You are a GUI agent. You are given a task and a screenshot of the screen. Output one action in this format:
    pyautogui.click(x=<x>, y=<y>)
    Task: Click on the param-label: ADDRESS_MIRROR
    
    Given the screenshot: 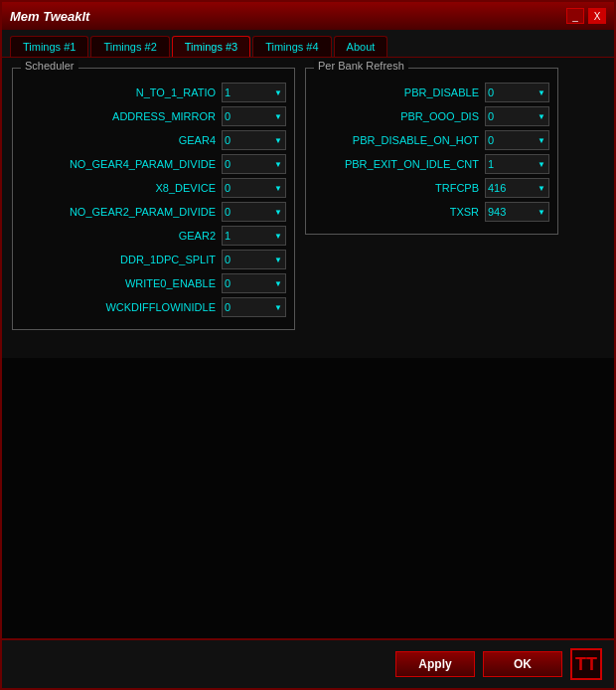 What is the action you would take?
    pyautogui.click(x=118, y=116)
    